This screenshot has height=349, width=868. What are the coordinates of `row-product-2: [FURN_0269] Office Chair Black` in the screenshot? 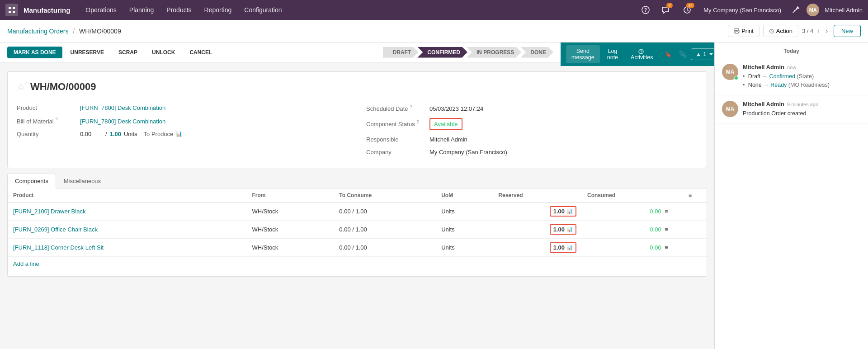 It's located at (127, 230).